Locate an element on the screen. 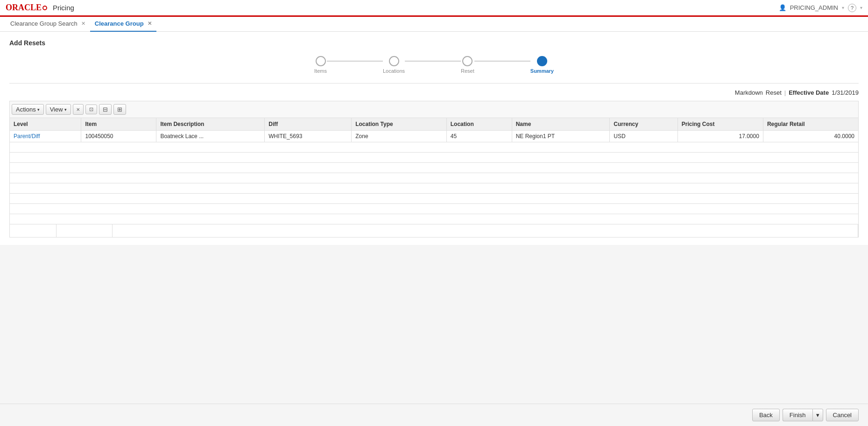 The image size is (868, 426). table-footer is located at coordinates (434, 231).